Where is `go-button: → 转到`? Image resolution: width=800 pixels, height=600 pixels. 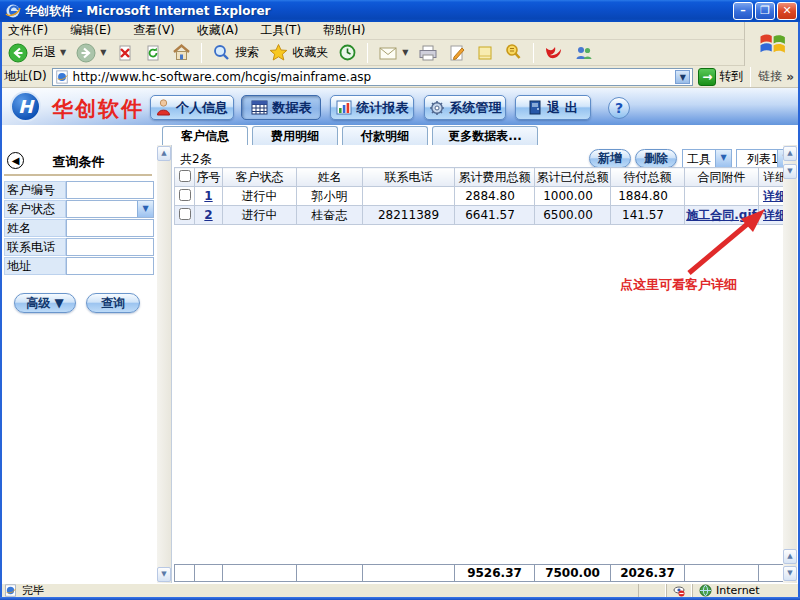 go-button: → 转到 is located at coordinates (720, 77).